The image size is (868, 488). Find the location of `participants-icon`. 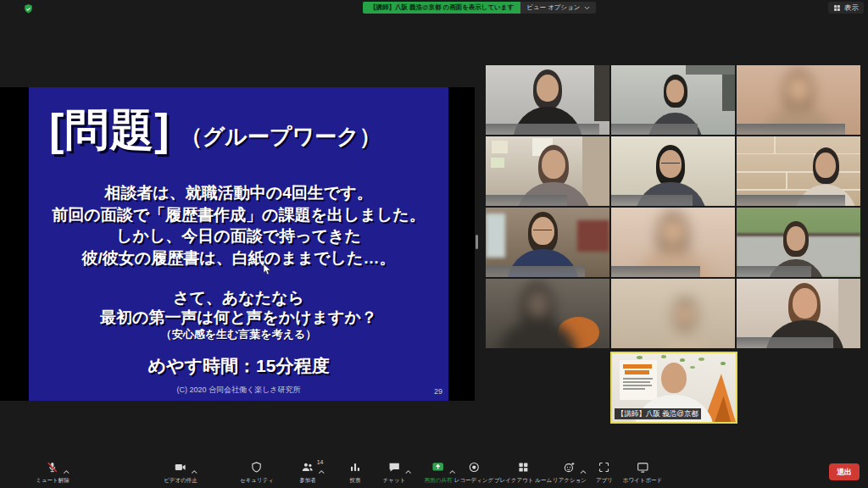

participants-icon is located at coordinates (309, 469).